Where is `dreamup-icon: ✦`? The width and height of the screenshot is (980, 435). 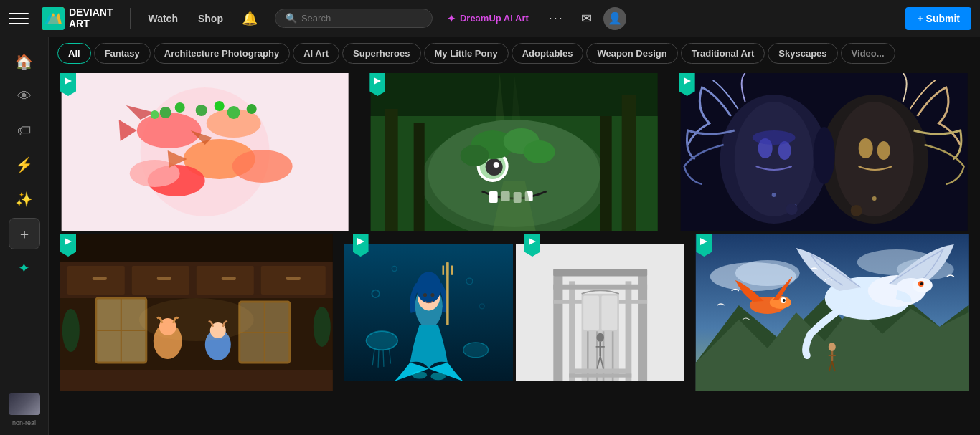
dreamup-icon: ✦ is located at coordinates (451, 19).